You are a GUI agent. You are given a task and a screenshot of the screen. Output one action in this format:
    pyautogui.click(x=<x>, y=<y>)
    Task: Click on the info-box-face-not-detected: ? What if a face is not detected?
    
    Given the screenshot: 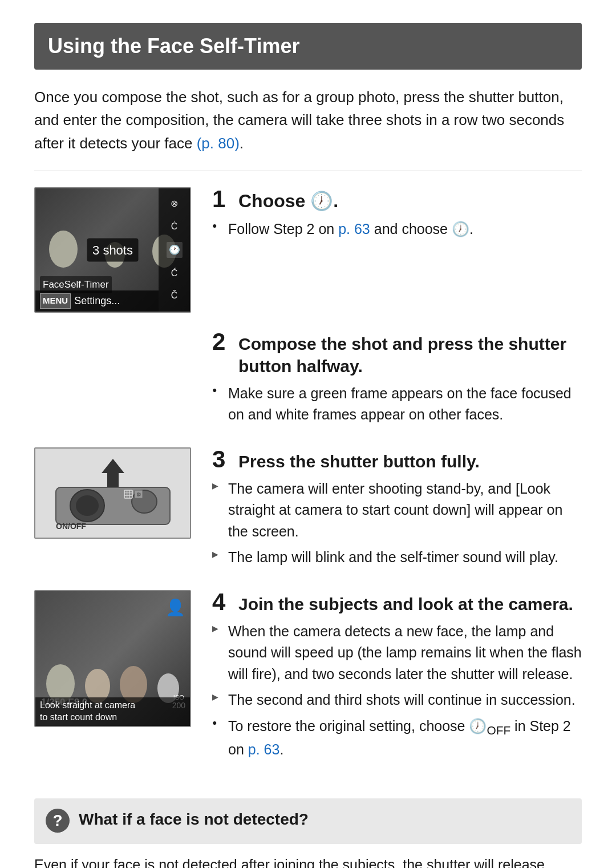 What is the action you would take?
    pyautogui.click(x=308, y=821)
    